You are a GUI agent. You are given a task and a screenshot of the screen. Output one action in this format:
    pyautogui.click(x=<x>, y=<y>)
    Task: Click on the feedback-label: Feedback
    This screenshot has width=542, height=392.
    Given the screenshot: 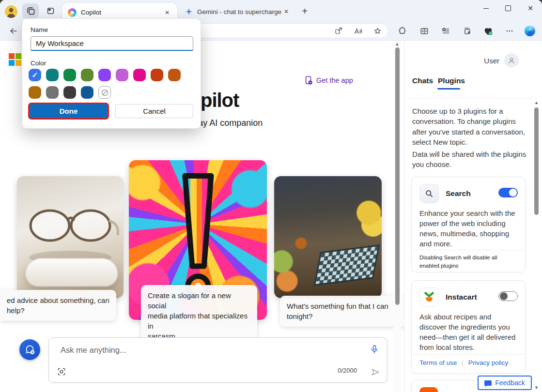 What is the action you would take?
    pyautogui.click(x=510, y=383)
    